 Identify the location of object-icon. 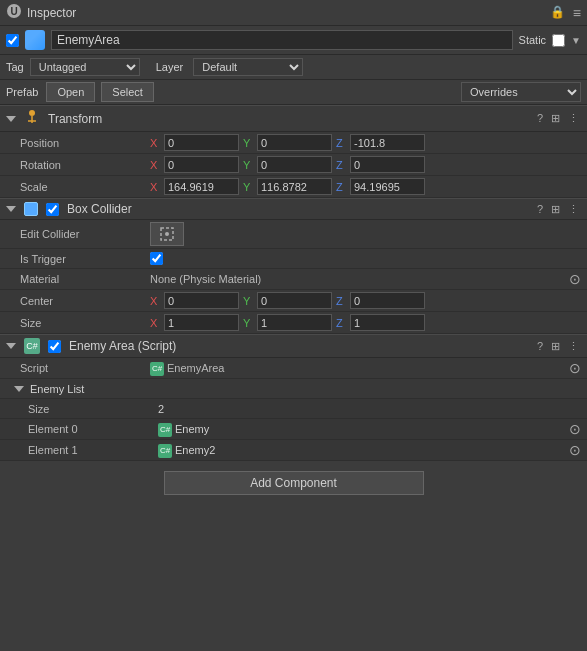
(35, 40).